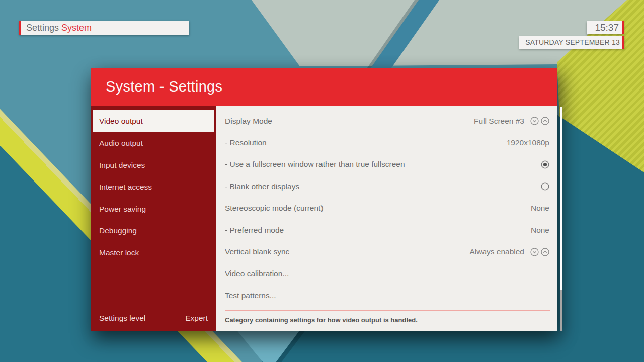  Describe the element at coordinates (196, 319) in the screenshot. I see `settings-level-value: Expert` at that location.